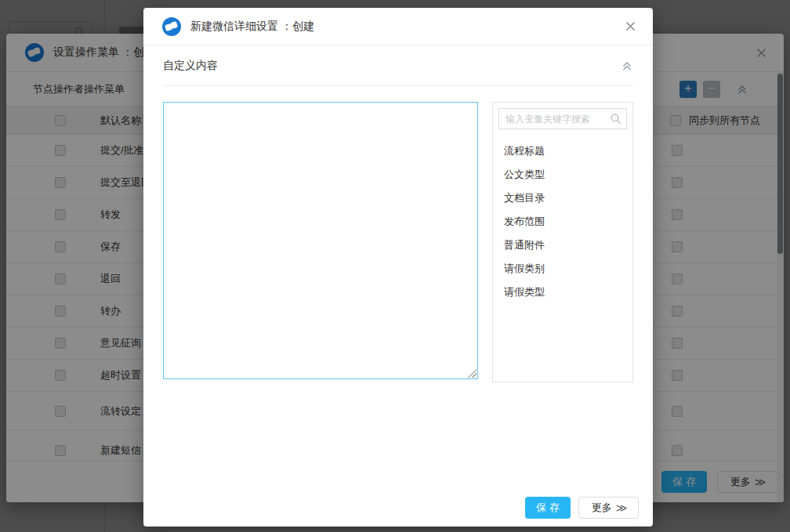 The width and height of the screenshot is (790, 532). What do you see at coordinates (252, 27) in the screenshot?
I see `dialog-title: 新建微信详细设置 ：创建` at bounding box center [252, 27].